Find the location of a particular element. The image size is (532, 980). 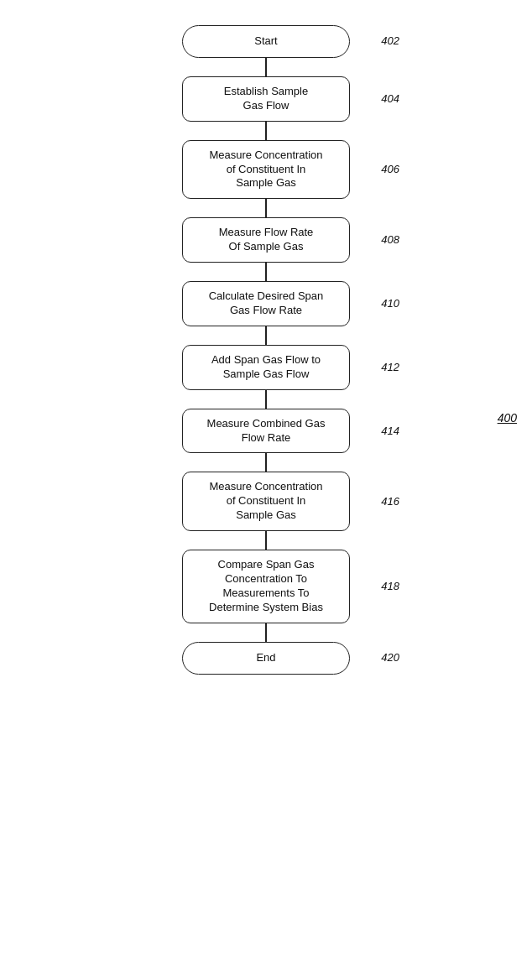

node-step404: Establish SampleGas Flow404 is located at coordinates (266, 99).